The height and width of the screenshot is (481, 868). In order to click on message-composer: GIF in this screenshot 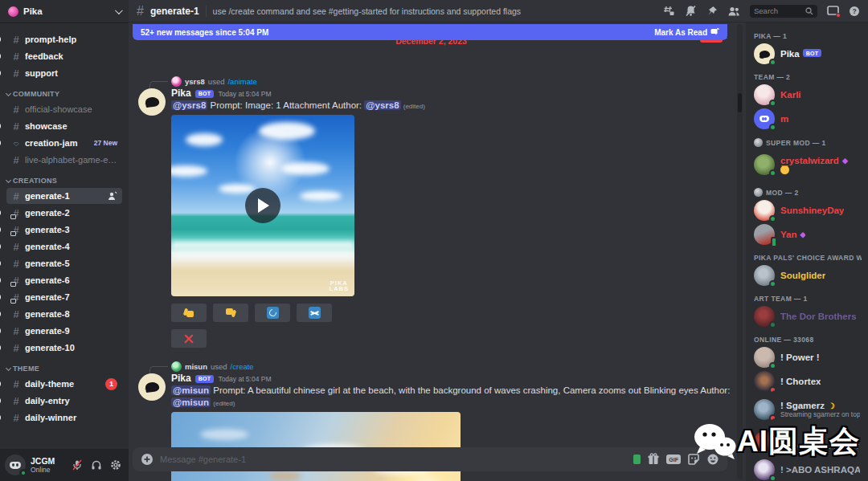, I will do `click(430, 459)`.